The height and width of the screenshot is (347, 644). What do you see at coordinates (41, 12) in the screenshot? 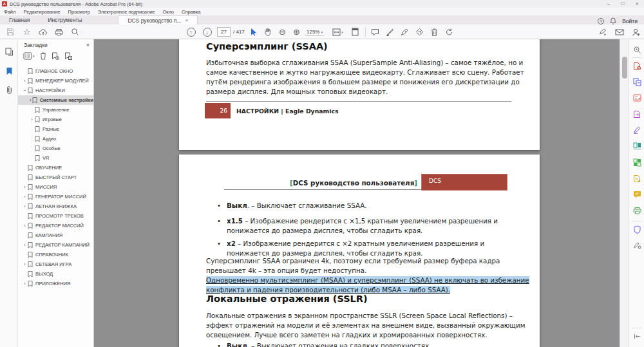
I see `menu-edit: Редактирование` at bounding box center [41, 12].